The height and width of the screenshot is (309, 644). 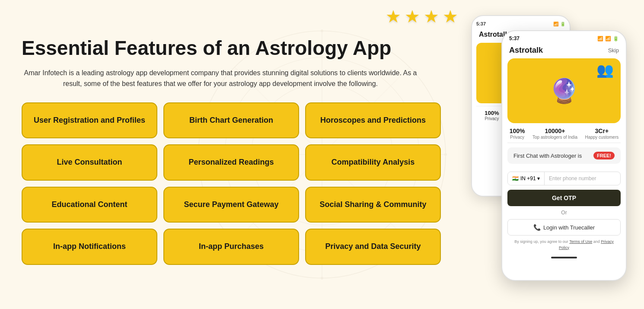 What do you see at coordinates (231, 205) in the screenshot?
I see `feature-btn-secure-payment: Secure Payment Gateway` at bounding box center [231, 205].